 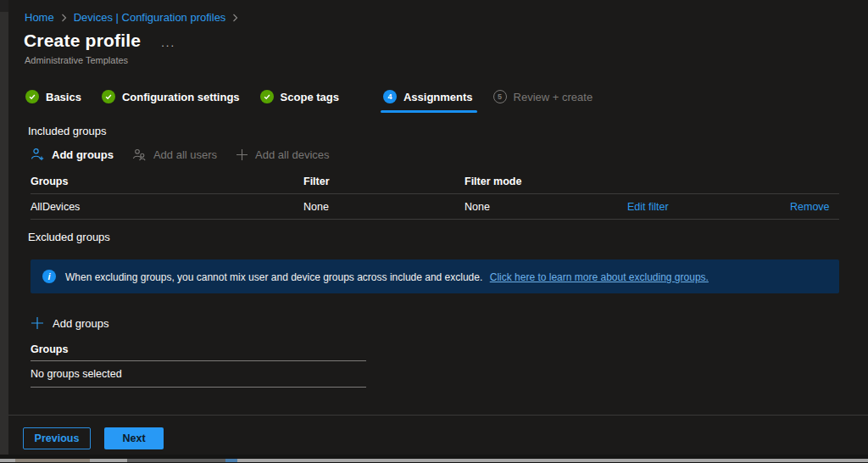 What do you see at coordinates (292, 154) in the screenshot?
I see `add-all-devices-label: Add all devices` at bounding box center [292, 154].